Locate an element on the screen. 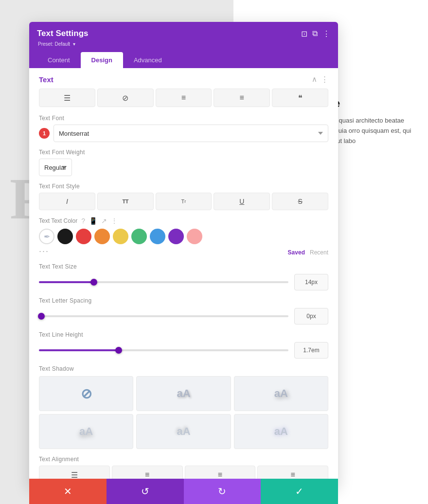 The height and width of the screenshot is (504, 428). cancel-icon: ✕ is located at coordinates (68, 491).